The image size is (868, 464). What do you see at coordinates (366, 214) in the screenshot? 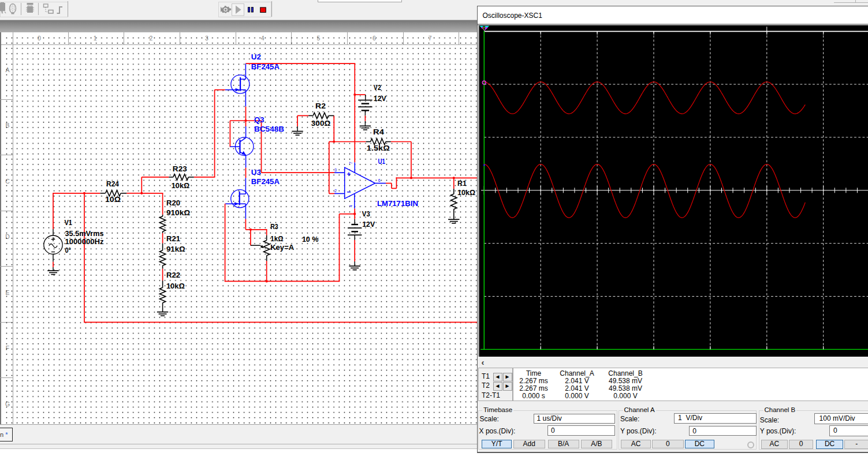
I see `svg-text: V3` at bounding box center [366, 214].